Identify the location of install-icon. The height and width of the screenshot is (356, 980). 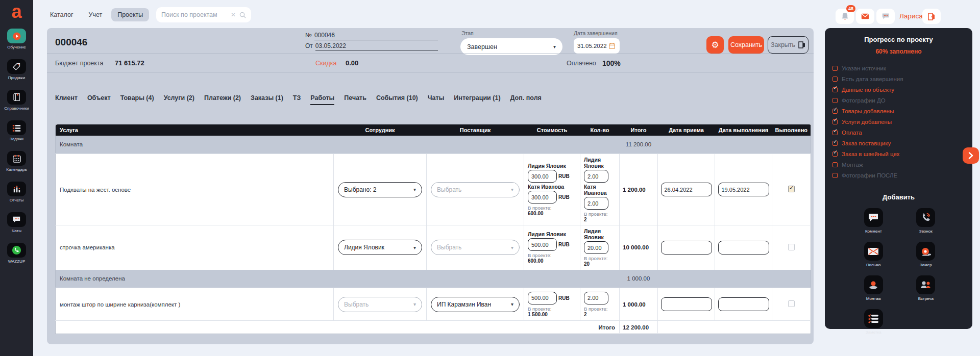
(874, 285).